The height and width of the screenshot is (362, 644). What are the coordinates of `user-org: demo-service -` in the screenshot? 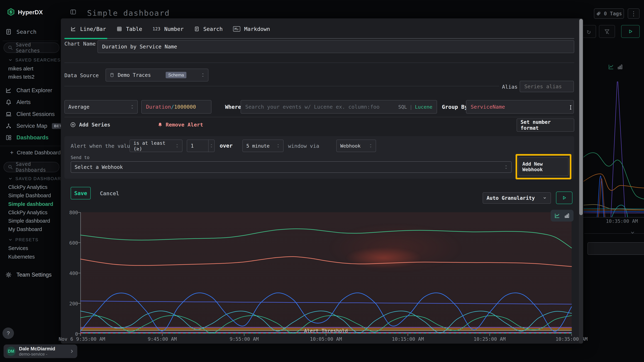 It's located at (37, 354).